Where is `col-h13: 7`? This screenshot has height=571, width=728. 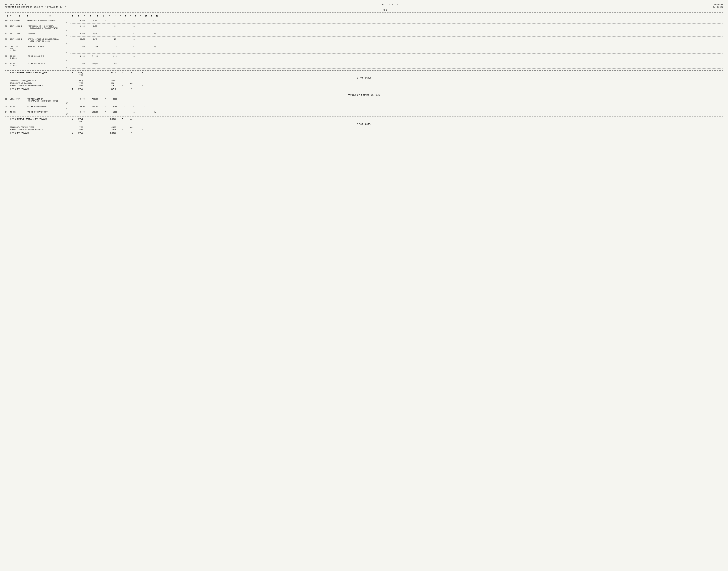 col-h13: 7 is located at coordinates (115, 16).